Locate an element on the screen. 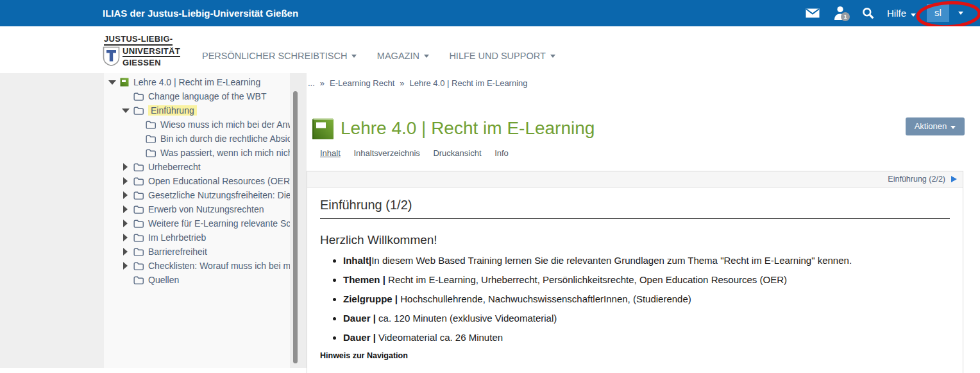 Image resolution: width=980 pixels, height=373 pixels. mail-icon is located at coordinates (813, 14).